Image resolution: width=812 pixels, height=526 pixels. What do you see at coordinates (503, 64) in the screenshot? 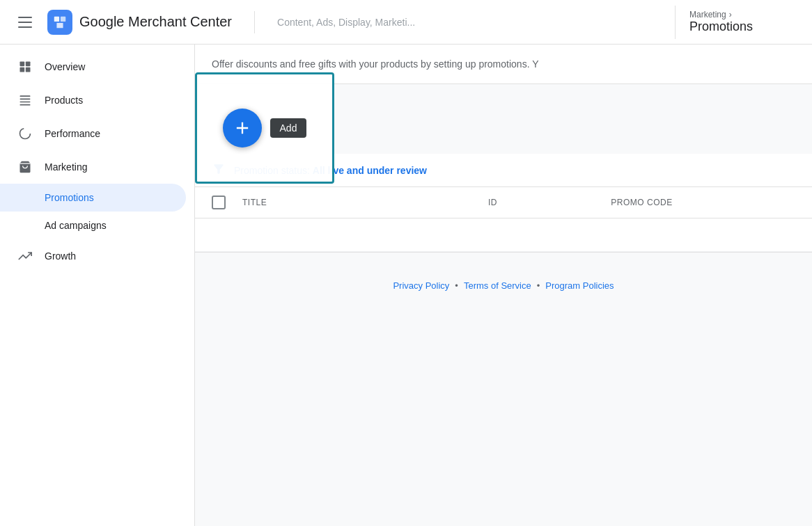
I see `banner-area: Offer discounts and free gifts with your…` at bounding box center [503, 64].